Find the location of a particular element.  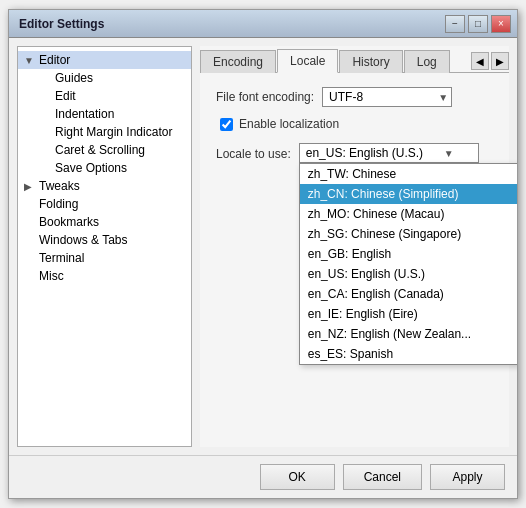

encoding-label: File font encoding: is located at coordinates (265, 97).